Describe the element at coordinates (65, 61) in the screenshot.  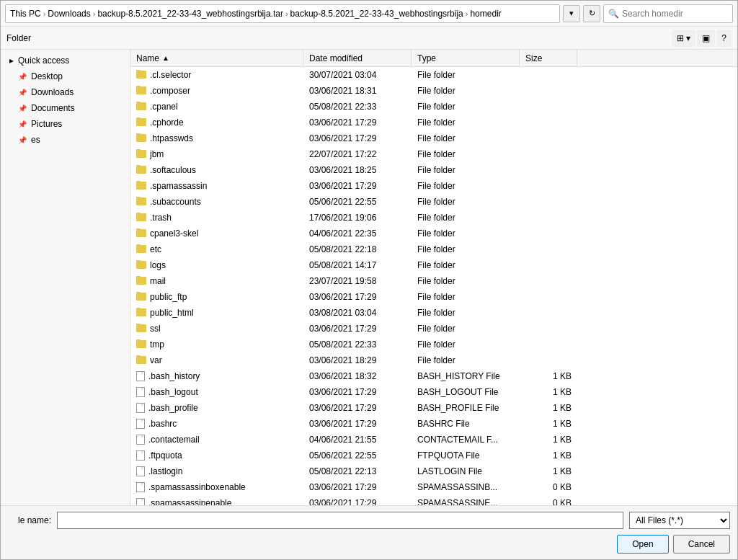
I see `sidebar-item-quickaccess: ▸ Quick access` at that location.